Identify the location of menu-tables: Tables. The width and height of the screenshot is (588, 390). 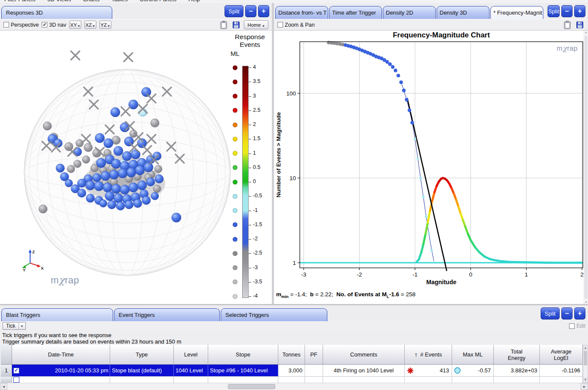
(120, 1).